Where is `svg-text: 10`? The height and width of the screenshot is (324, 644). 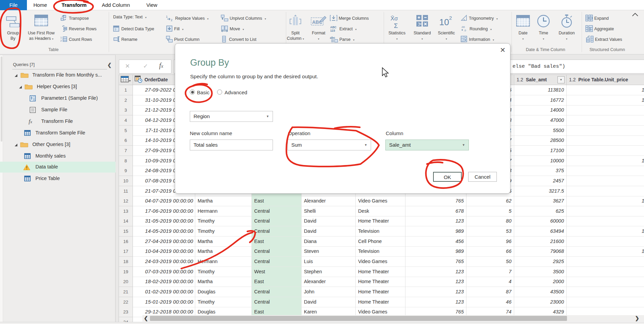
svg-text: 10 is located at coordinates (444, 22).